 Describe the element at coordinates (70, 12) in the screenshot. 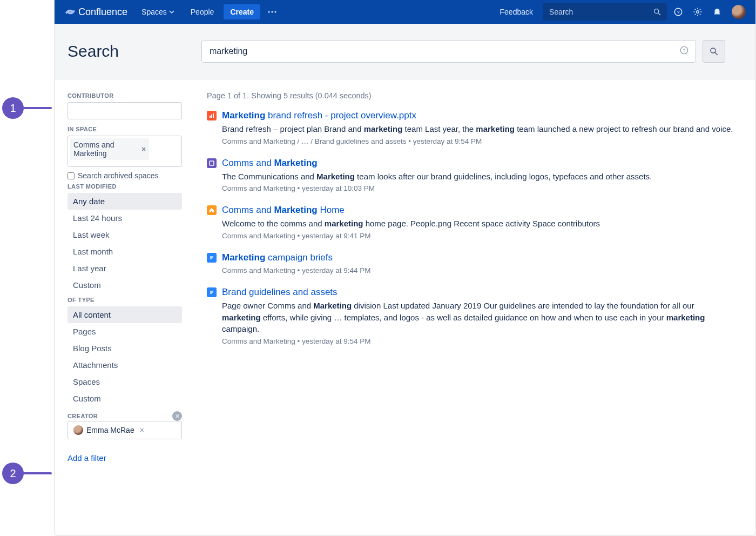

I see `confluence-icon` at that location.